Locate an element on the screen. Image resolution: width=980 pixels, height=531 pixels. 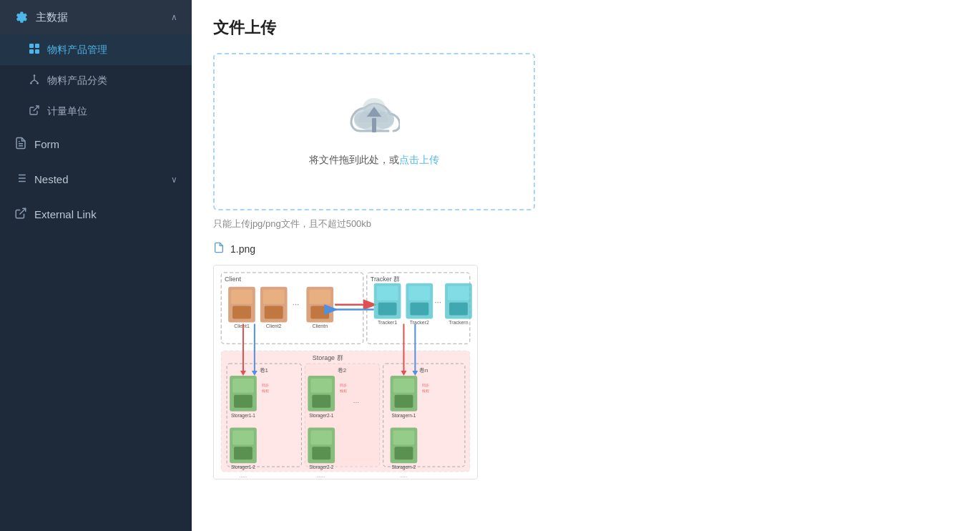
sidebar-item-material-product: 物料产品管理 is located at coordinates (96, 50).